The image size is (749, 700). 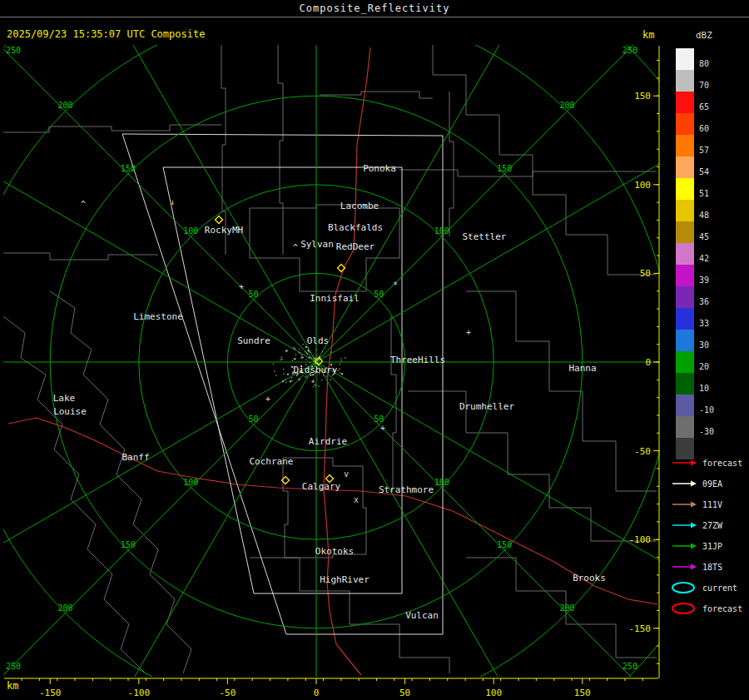 What do you see at coordinates (317, 245) in the screenshot?
I see `city-label-sylvan: Sylvan` at bounding box center [317, 245].